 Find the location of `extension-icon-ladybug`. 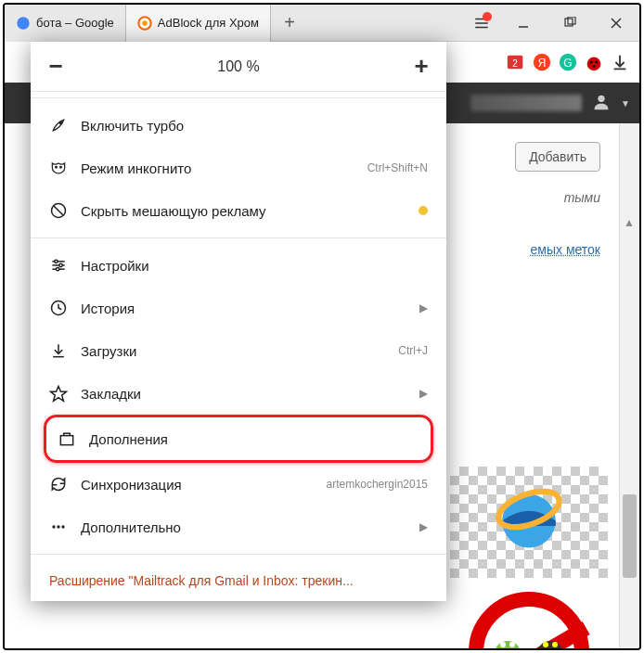

extension-icon-ladybug is located at coordinates (594, 62).